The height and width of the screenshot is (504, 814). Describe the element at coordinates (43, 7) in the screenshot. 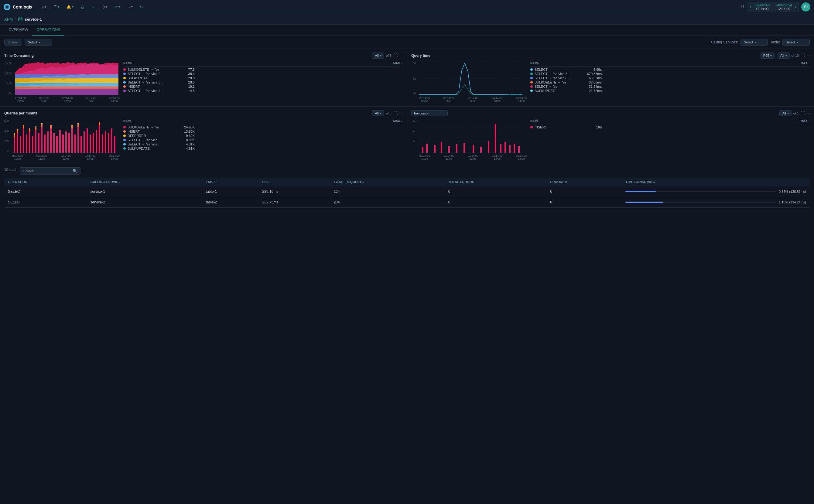

I see `grid-view-button: ⊞ ▾` at that location.